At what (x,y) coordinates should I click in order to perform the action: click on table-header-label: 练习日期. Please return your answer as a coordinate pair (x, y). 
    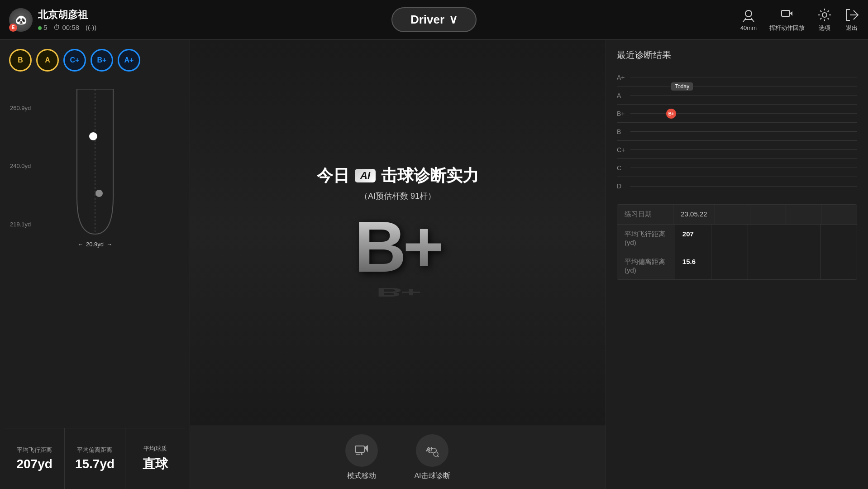
    Looking at the image, I should click on (645, 215).